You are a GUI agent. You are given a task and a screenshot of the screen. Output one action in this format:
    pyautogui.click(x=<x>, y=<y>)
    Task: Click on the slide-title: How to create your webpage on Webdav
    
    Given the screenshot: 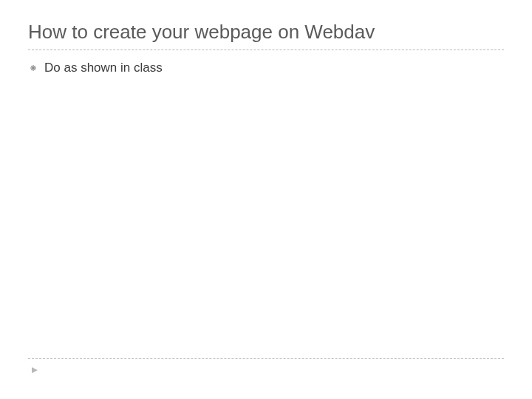 What is the action you would take?
    pyautogui.click(x=266, y=35)
    